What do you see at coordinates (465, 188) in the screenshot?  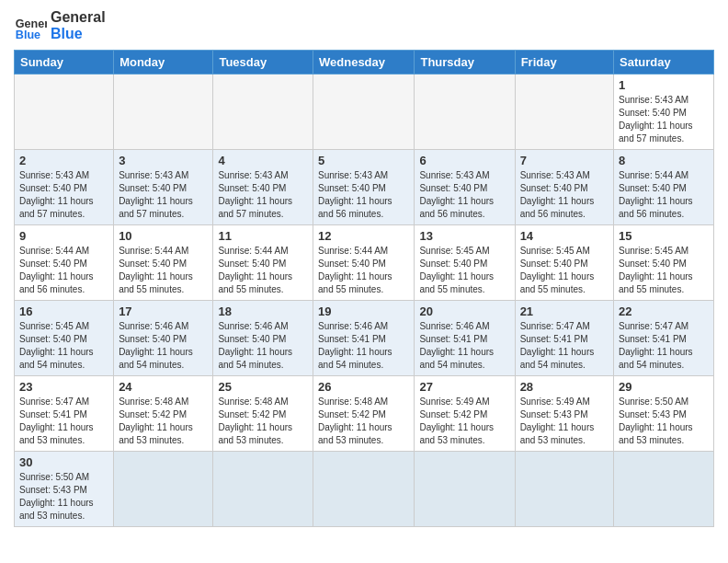 I see `calendar-cell: 6Sunrise: 5:43 AM Sunset: 5:40 PM Daylig…` at bounding box center [465, 188].